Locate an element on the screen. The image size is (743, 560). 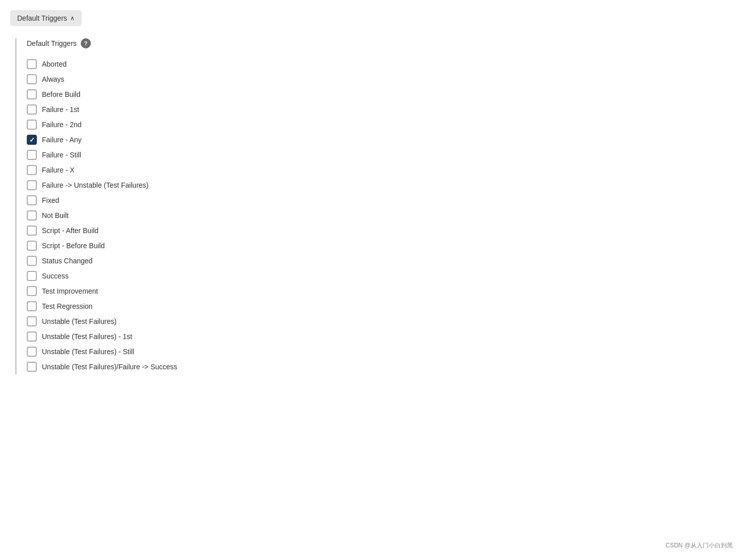
checkbox-label-script-after-build: Script - After Build is located at coordinates (70, 231).